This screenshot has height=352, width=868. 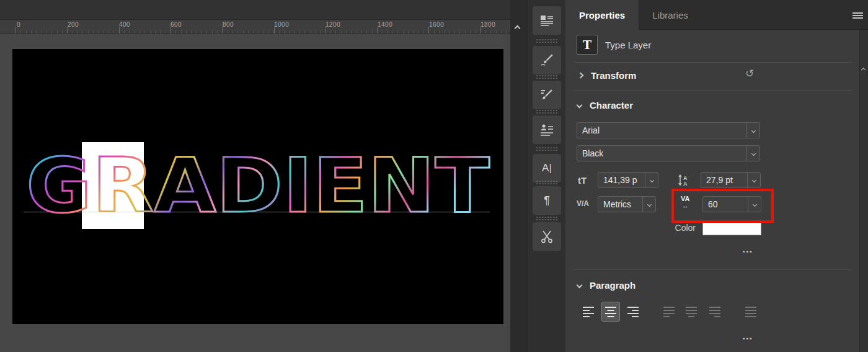 I want to click on dock-button-character-styles, so click(x=547, y=130).